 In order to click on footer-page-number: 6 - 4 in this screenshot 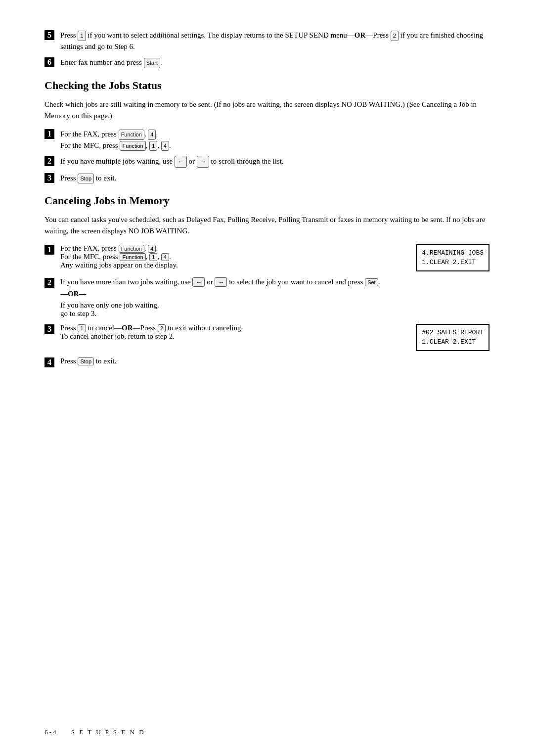, I will do `click(50, 732)`.